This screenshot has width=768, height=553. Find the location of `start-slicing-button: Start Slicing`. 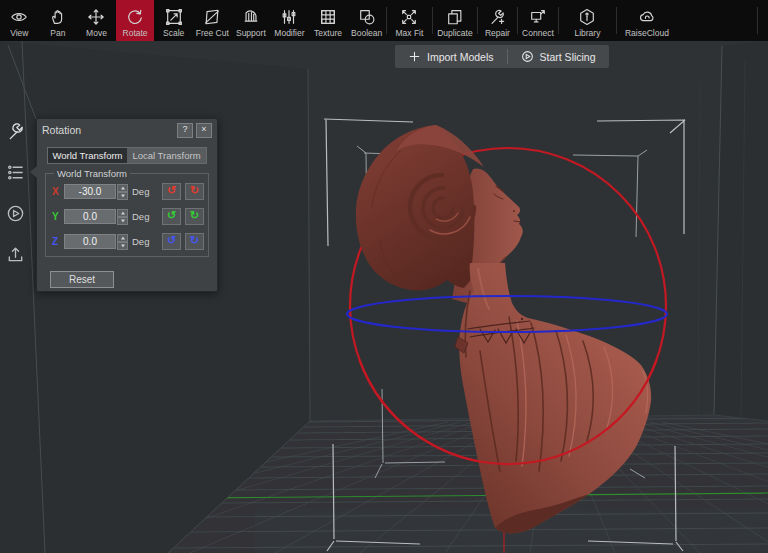

start-slicing-button: Start Slicing is located at coordinates (558, 56).